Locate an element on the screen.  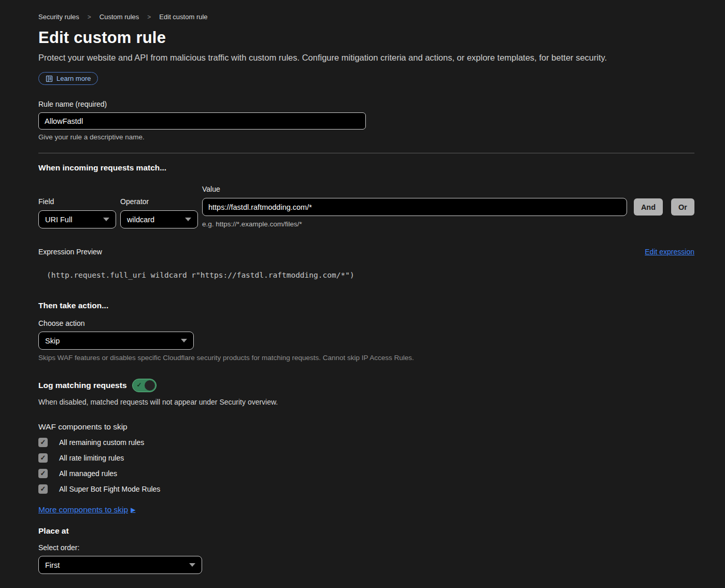
value-input is located at coordinates (415, 207).